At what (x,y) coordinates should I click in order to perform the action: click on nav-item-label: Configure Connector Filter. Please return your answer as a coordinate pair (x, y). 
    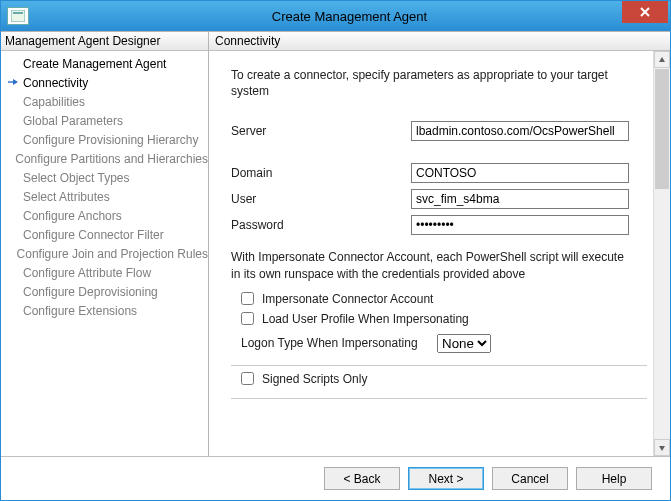
    Looking at the image, I should click on (94, 235).